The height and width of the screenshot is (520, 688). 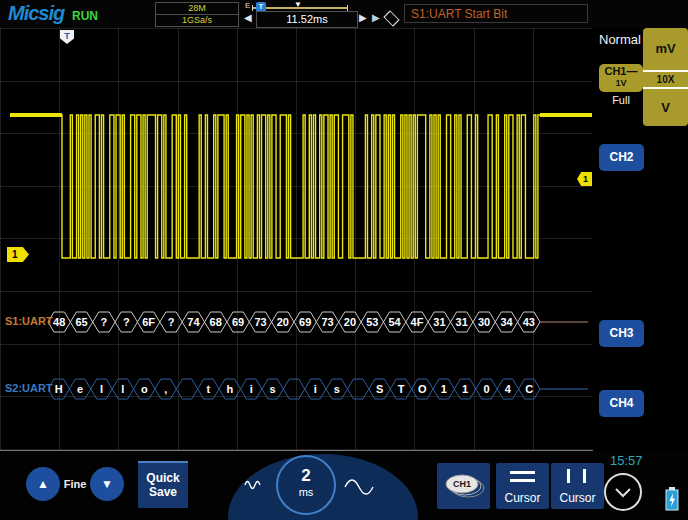 I want to click on vertical-scale-control: mV 10X V, so click(x=666, y=77).